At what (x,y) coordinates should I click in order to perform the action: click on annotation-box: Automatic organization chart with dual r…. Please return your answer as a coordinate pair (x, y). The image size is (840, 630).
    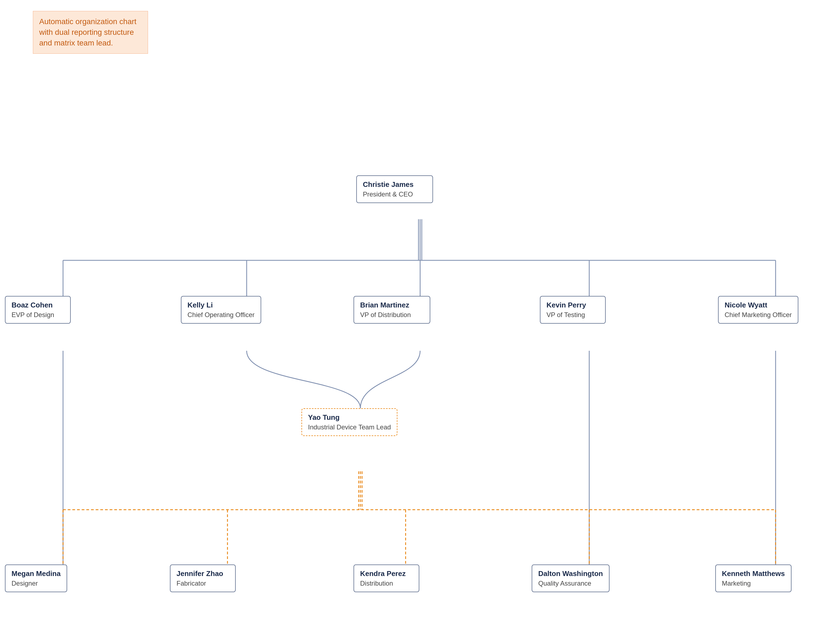
    Looking at the image, I should click on (90, 32).